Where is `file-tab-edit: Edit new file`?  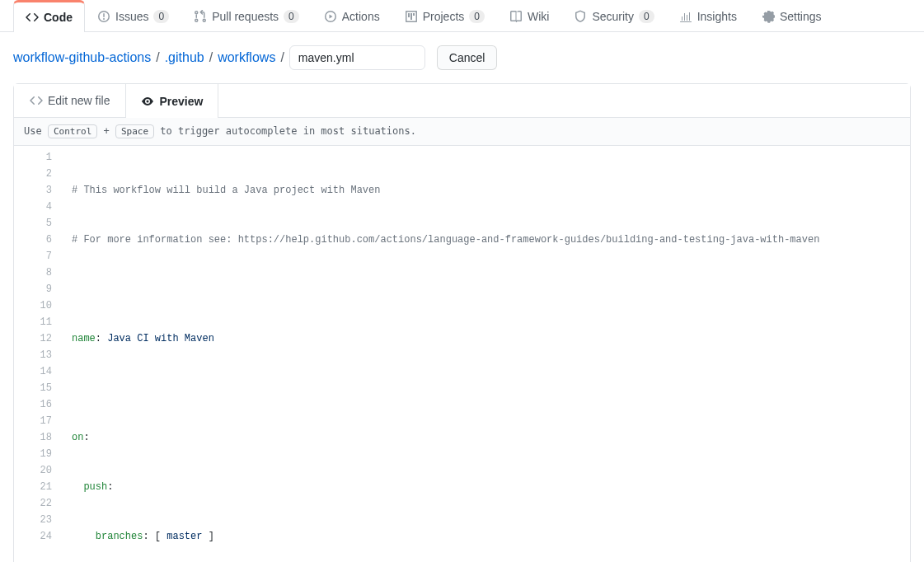
file-tab-edit: Edit new file is located at coordinates (69, 101).